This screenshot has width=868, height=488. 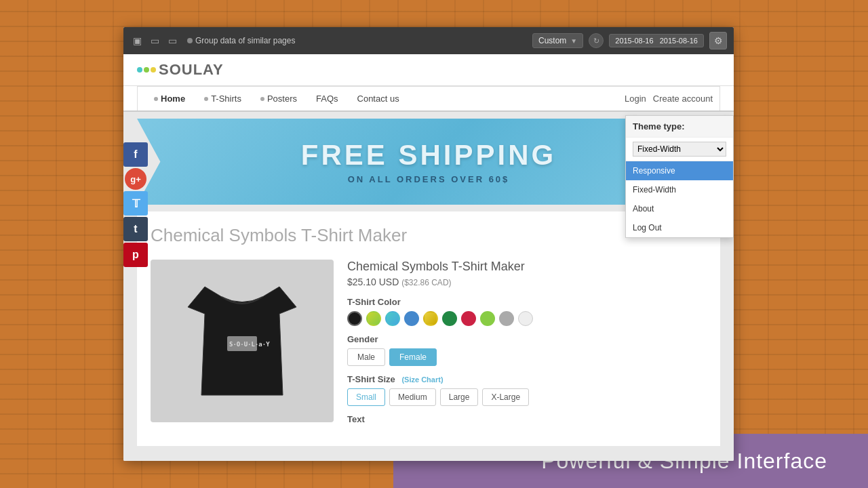 What do you see at coordinates (557, 41) in the screenshot?
I see `custom-dropdown: Custom ▼` at bounding box center [557, 41].